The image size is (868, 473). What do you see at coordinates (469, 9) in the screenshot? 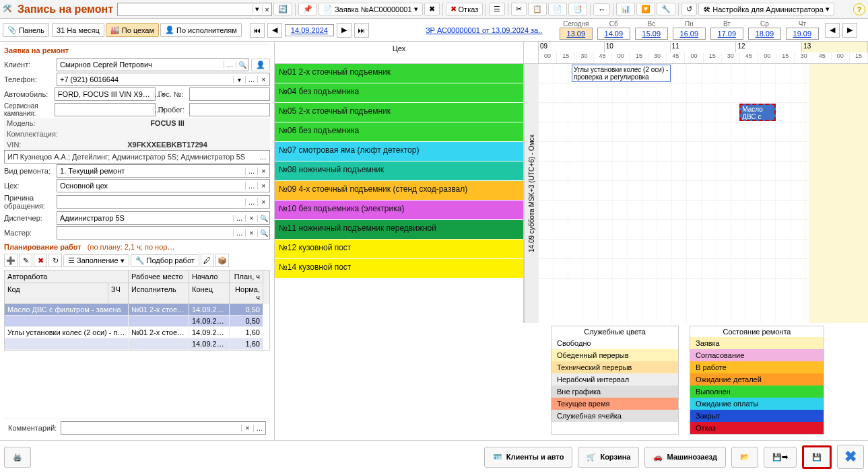
I see `refuse-label: Отказ` at bounding box center [469, 9].